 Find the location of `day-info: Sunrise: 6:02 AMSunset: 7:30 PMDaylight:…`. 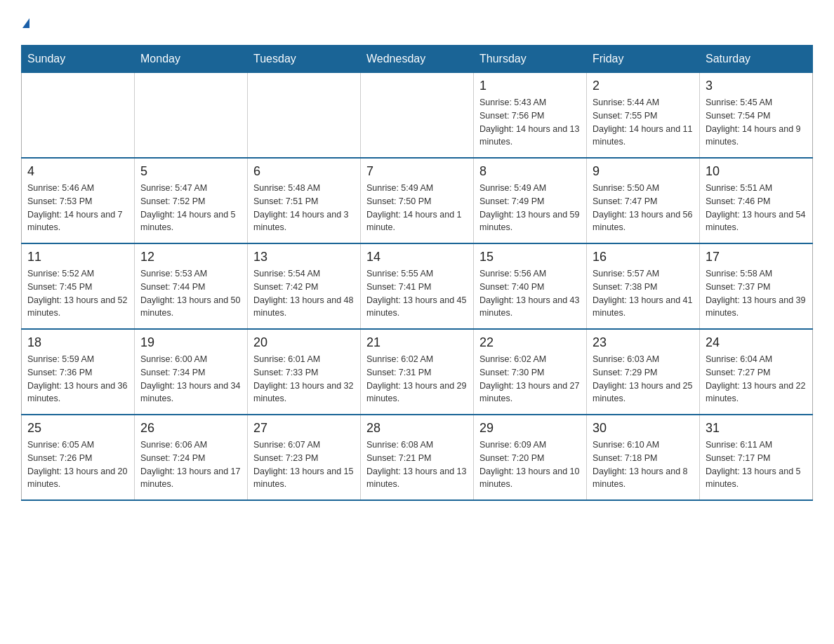

day-info: Sunrise: 6:02 AMSunset: 7:30 PMDaylight:… is located at coordinates (530, 379).